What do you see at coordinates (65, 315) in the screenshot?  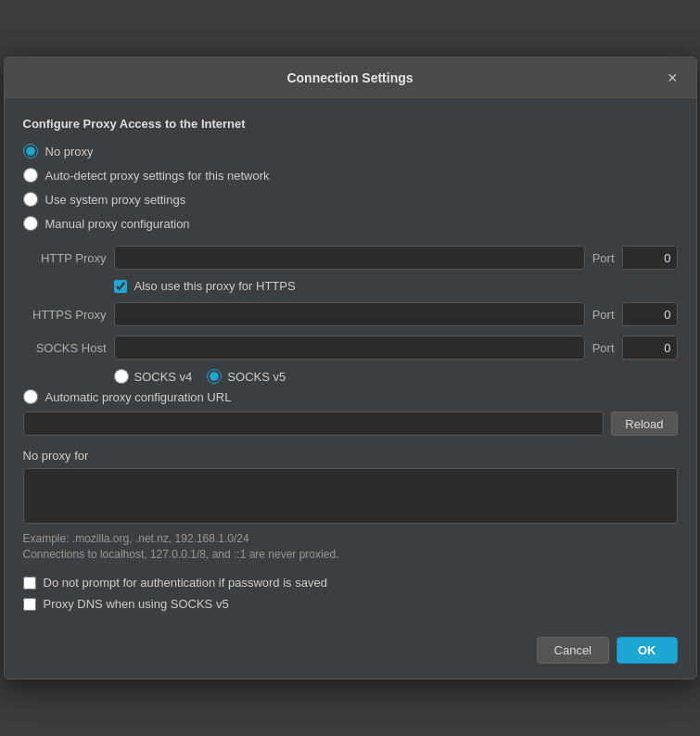 I see `https-proxy-label: HTTPS Proxy` at bounding box center [65, 315].